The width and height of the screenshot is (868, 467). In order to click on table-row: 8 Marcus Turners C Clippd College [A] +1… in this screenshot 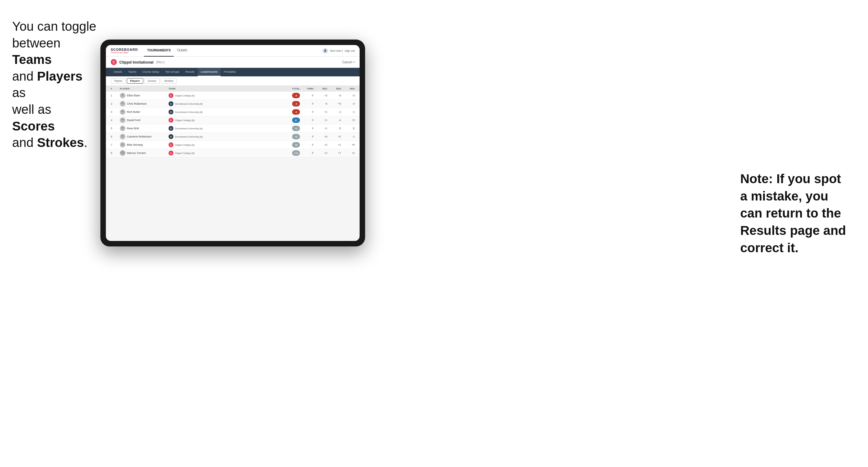, I will do `click(232, 153)`.